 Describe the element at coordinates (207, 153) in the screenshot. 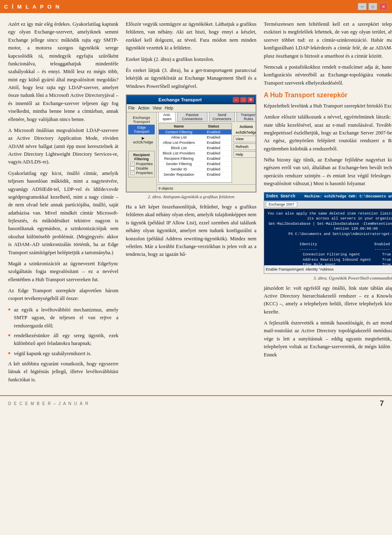

I see `fig2-list-area: Name Status Content FilteringEnabled All…` at that location.